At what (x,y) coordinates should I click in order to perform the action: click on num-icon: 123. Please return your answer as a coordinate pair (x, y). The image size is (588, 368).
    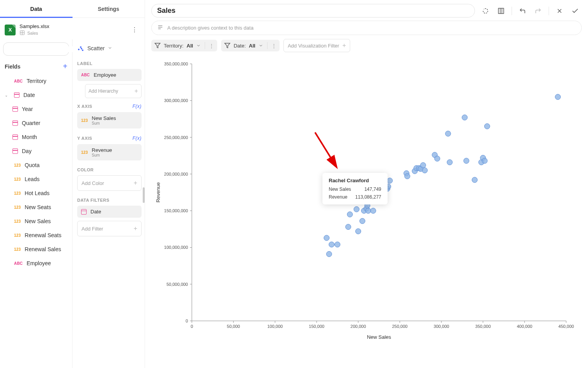
    Looking at the image, I should click on (84, 121).